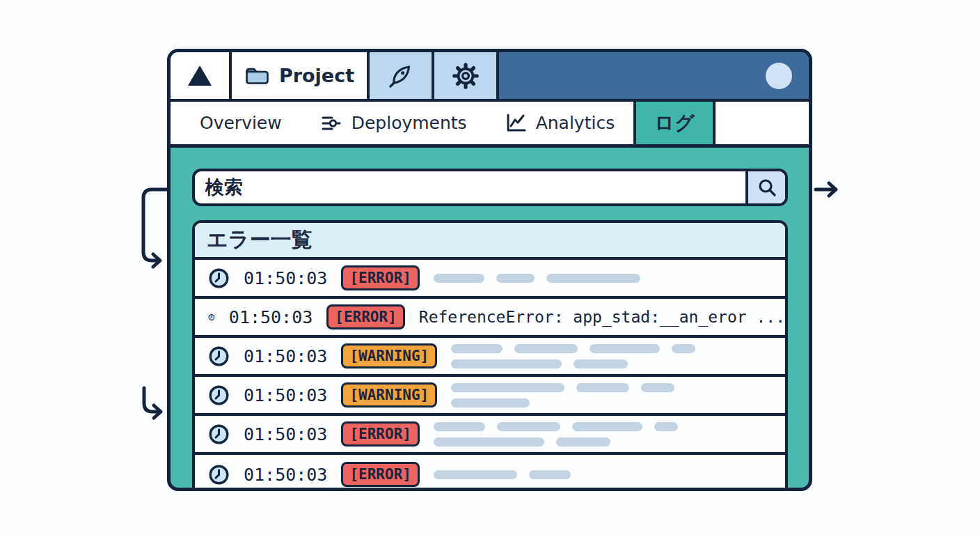 The width and height of the screenshot is (980, 535). Describe the element at coordinates (258, 76) in the screenshot. I see `folder-icon` at that location.